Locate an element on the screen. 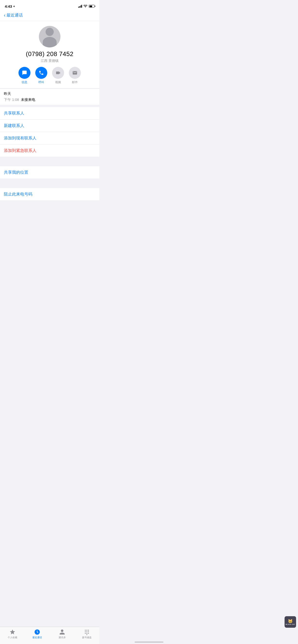 The width and height of the screenshot is (298, 644). wifi-icon is located at coordinates (85, 6).